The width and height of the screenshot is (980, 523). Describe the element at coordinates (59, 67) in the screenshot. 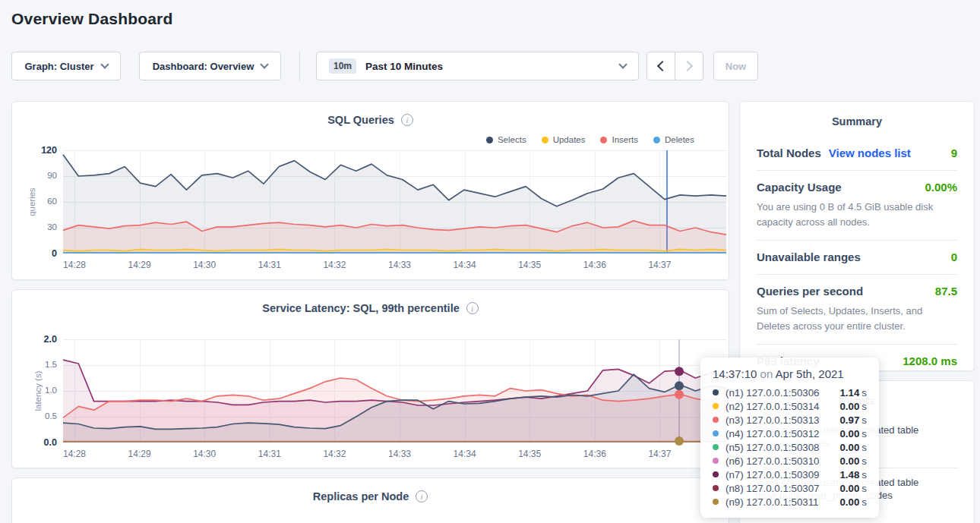

I see `graph-dropdown-label: Graph: Cluster` at that location.